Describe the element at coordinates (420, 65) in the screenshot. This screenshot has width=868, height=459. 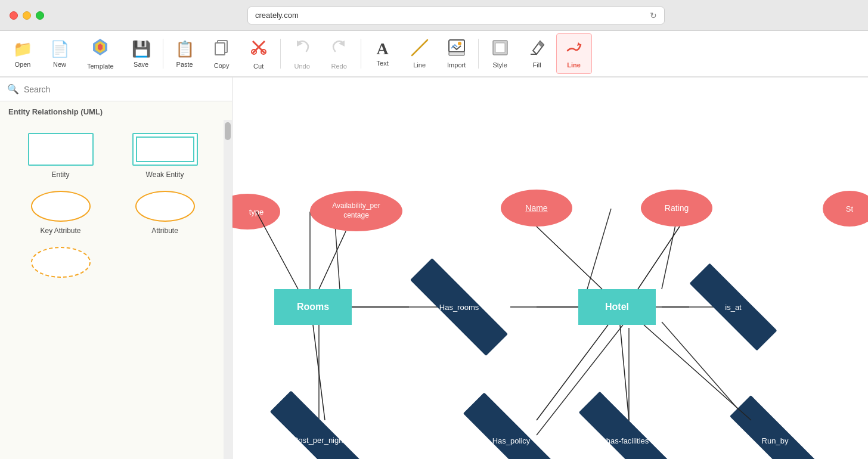
I see `line-label: Line` at that location.